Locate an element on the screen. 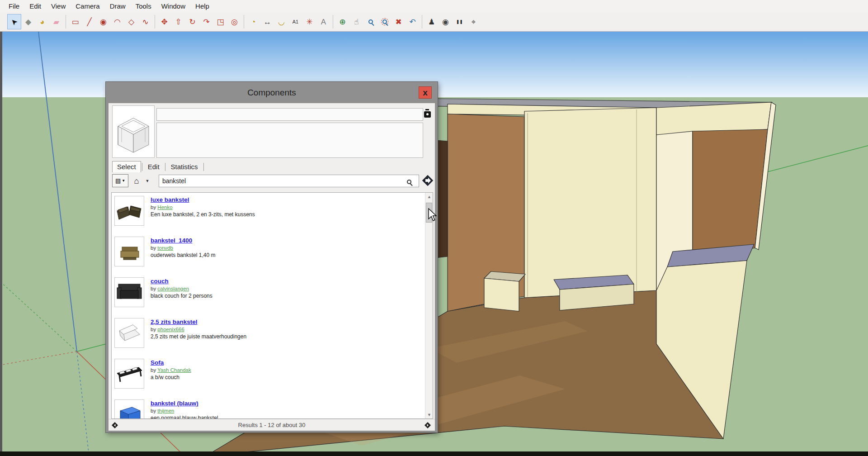  component-description-field is located at coordinates (290, 140).